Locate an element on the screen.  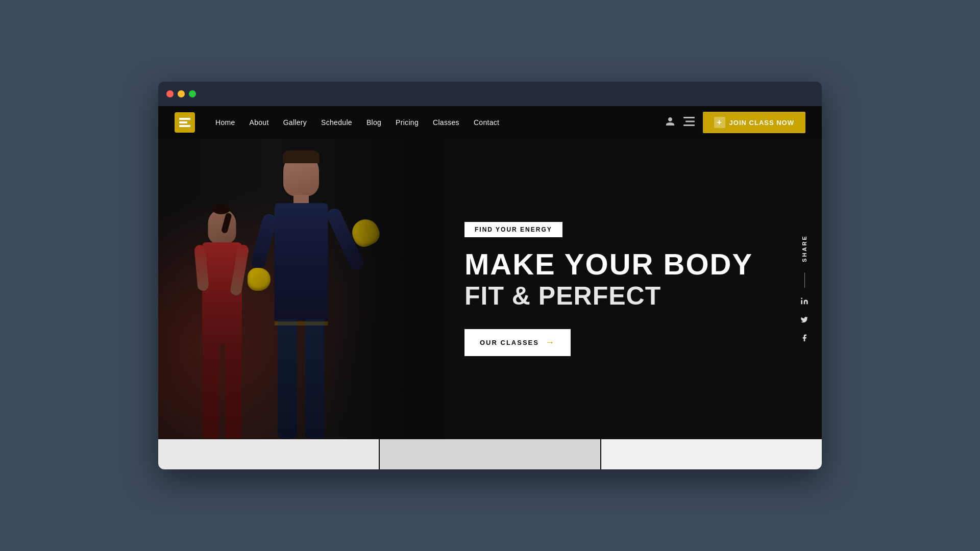
join-class-button: + JOIN CLASS NOW is located at coordinates (754, 122).